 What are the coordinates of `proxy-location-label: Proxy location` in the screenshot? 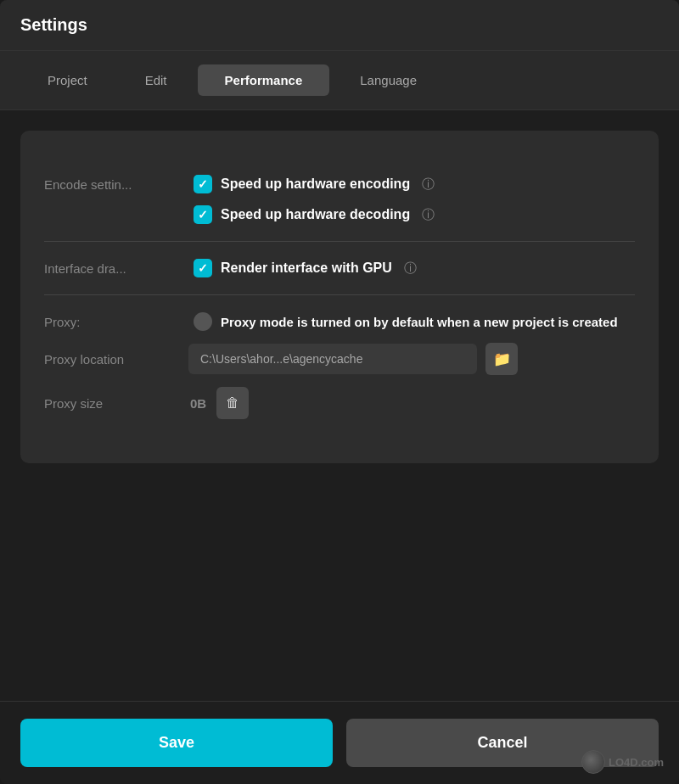 It's located at (112, 360).